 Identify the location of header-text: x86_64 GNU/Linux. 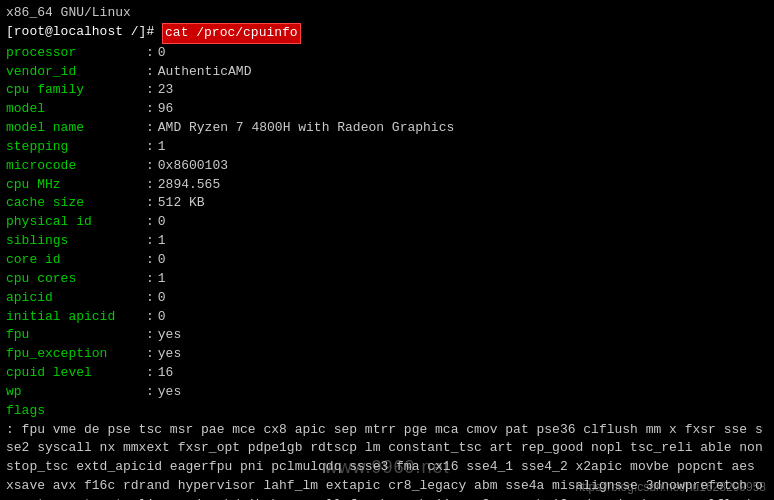
(68, 14).